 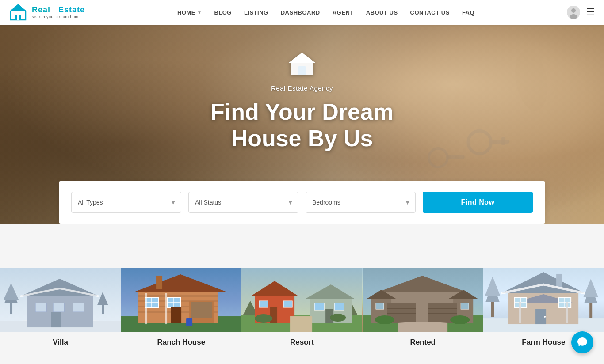 What do you see at coordinates (181, 300) in the screenshot?
I see `ranch-svg` at bounding box center [181, 300].